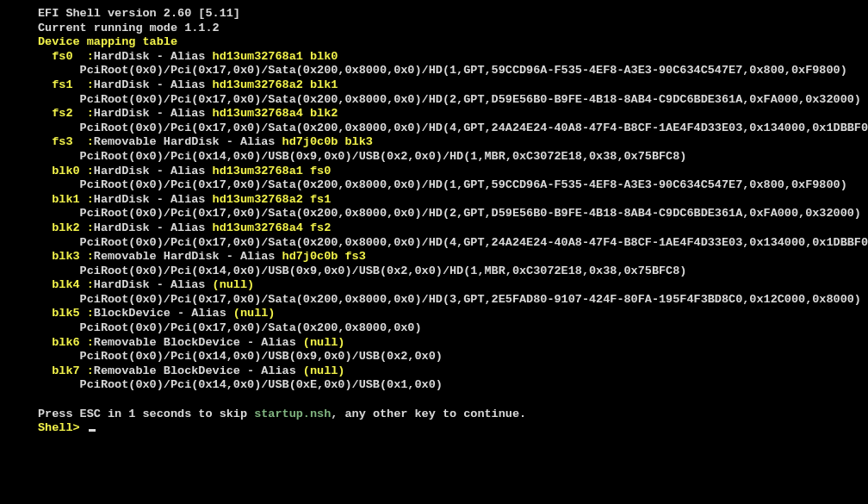 Image resolution: width=868 pixels, height=504 pixels. I want to click on shell-prompt: Shell>, so click(453, 429).